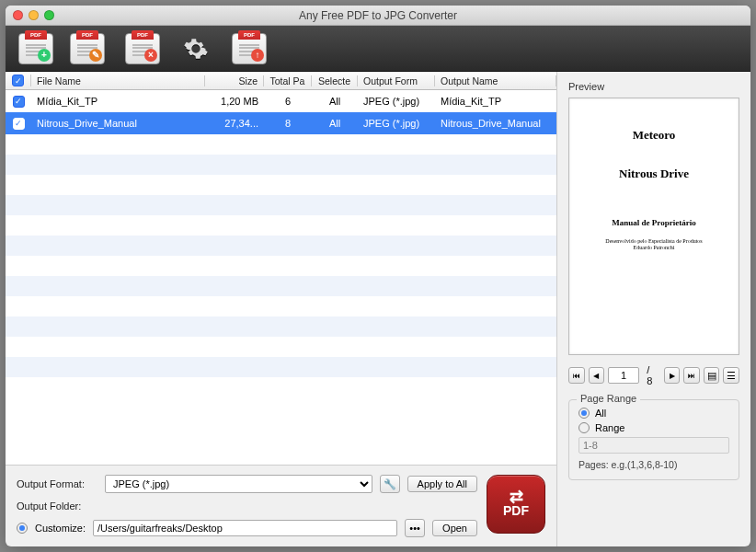  Describe the element at coordinates (654, 445) in the screenshot. I see `range-input` at that location.